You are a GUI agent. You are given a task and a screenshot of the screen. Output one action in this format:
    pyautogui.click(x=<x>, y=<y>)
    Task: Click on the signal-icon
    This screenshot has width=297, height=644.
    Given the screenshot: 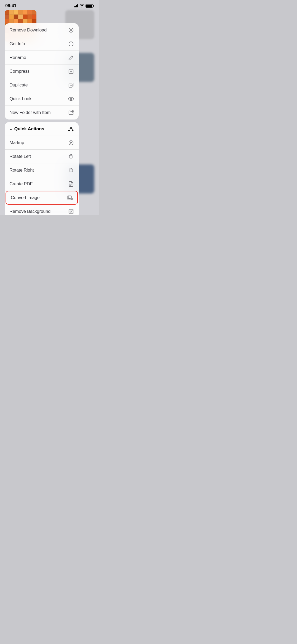 What is the action you would take?
    pyautogui.click(x=76, y=6)
    